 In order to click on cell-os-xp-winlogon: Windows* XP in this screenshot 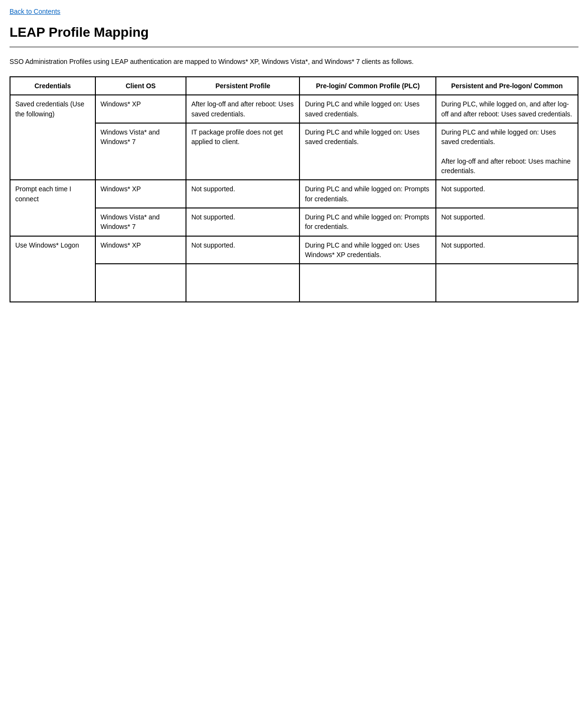, I will do `click(141, 250)`.